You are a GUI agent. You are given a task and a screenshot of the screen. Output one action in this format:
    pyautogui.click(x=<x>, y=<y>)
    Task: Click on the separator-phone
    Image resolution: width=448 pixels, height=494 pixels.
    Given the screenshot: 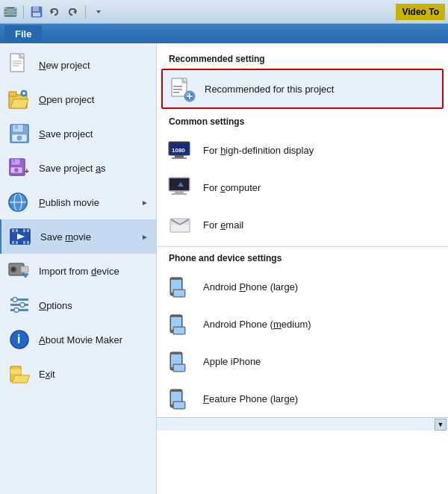 What is the action you would take?
    pyautogui.click(x=302, y=246)
    